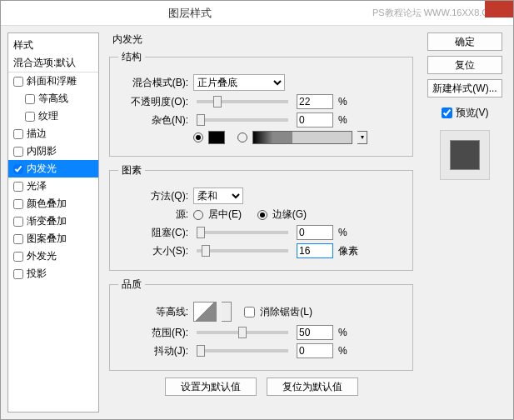  I want to click on antialias-checkbox, so click(250, 312).